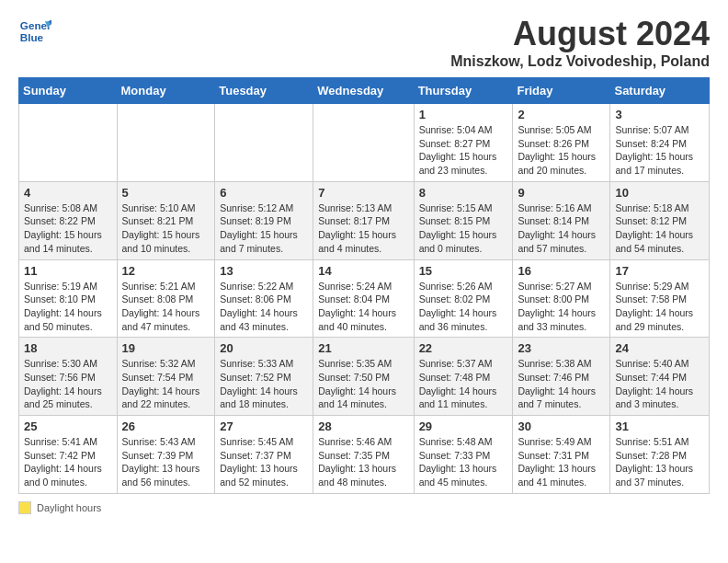 The height and width of the screenshot is (563, 728). I want to click on day-info: Sunrise: 5:35 AM Sunset: 7:50 PM Dayligh…, so click(363, 385).